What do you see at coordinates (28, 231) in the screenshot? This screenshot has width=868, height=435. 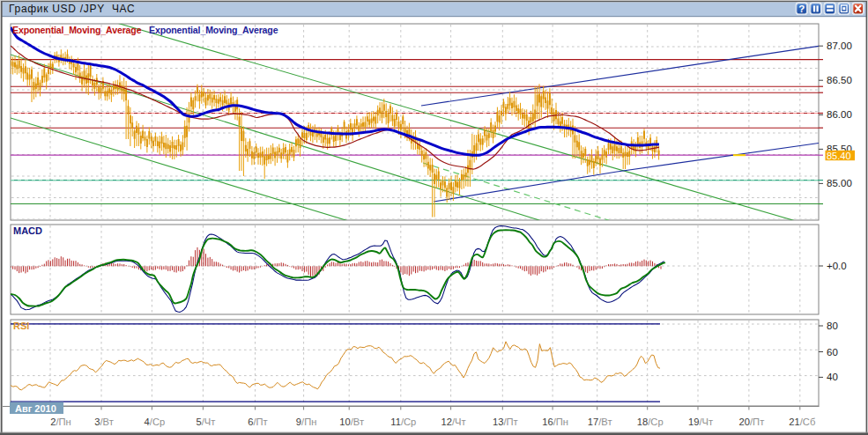 I see `svg-text: MACD` at bounding box center [28, 231].